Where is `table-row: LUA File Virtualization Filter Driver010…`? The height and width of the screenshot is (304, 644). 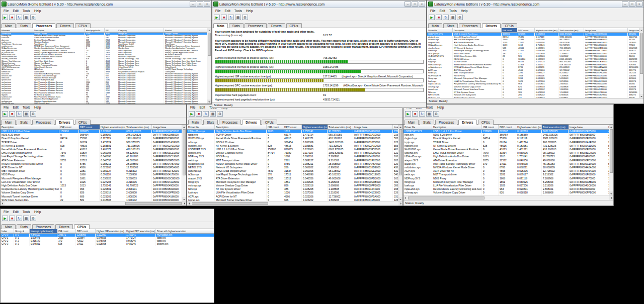
table-row: LUA File Virtualization Filter Driver010… is located at coordinates (91, 182).